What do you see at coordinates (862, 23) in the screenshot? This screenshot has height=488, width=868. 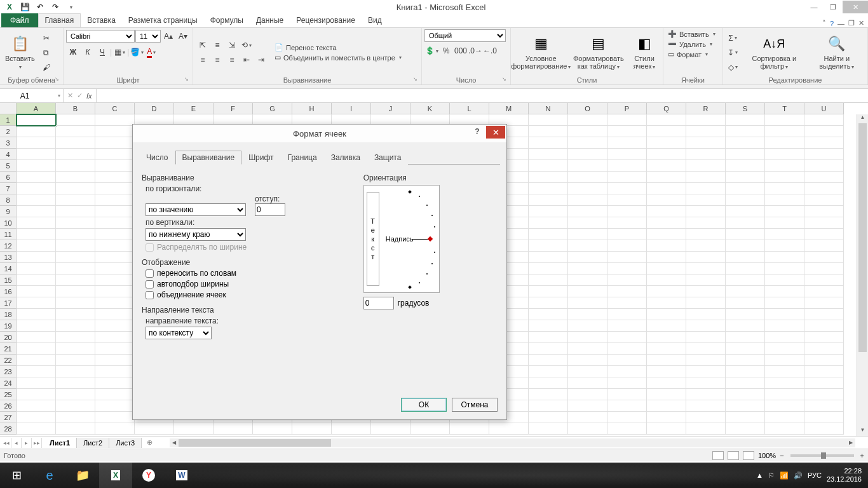 I see `mdi-close-icon: ✕` at bounding box center [862, 23].